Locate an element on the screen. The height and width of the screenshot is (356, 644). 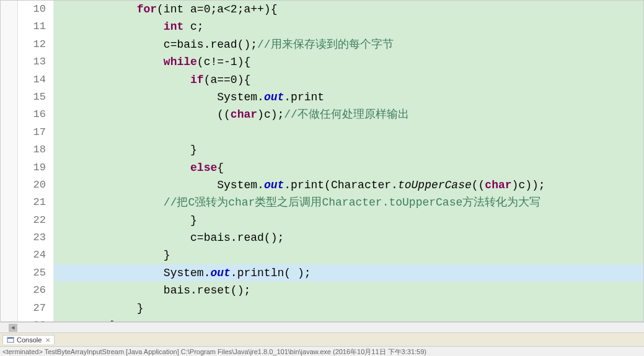
token: .print(Character. is located at coordinates (341, 185).